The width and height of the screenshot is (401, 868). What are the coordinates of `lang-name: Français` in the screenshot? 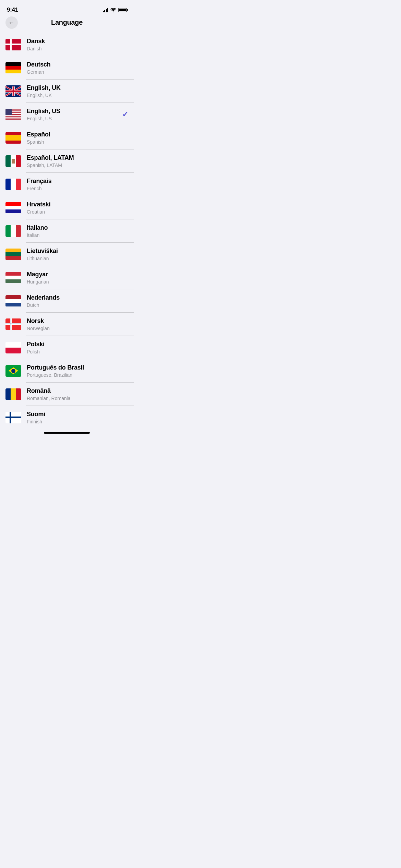 It's located at (77, 181).